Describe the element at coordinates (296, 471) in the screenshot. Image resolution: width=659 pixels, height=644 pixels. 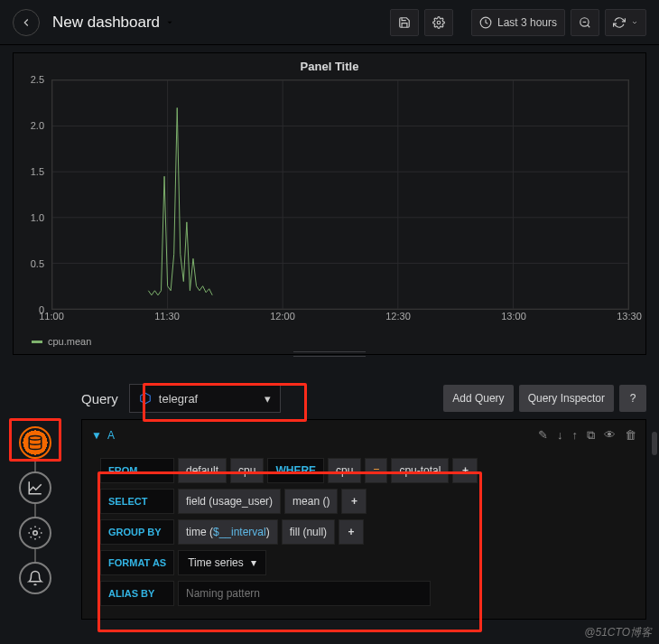
I see `where-keyword: WHERE` at that location.